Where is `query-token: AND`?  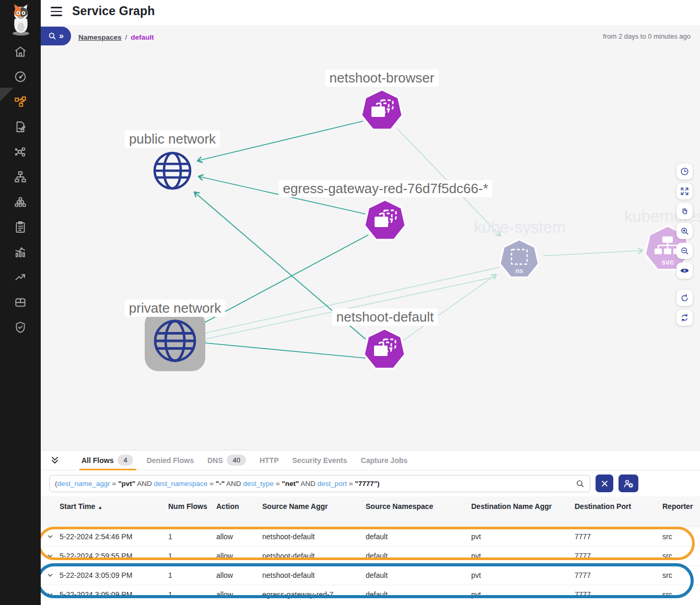
query-token: AND is located at coordinates (234, 483).